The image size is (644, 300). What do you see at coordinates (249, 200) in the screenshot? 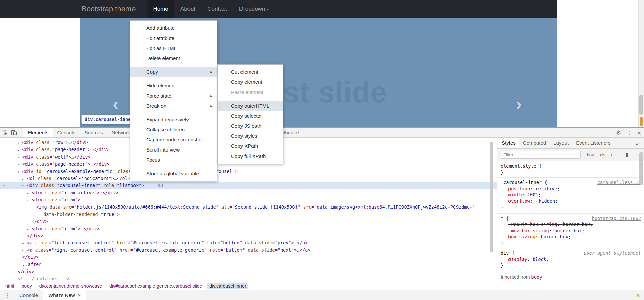
I see `tree-row: ▾<div class="item">` at bounding box center [249, 200].